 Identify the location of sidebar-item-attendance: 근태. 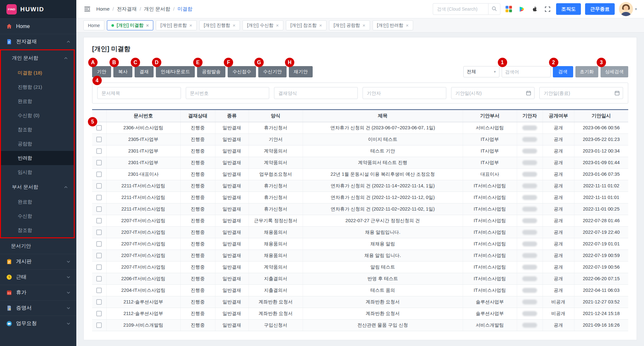
(38, 277).